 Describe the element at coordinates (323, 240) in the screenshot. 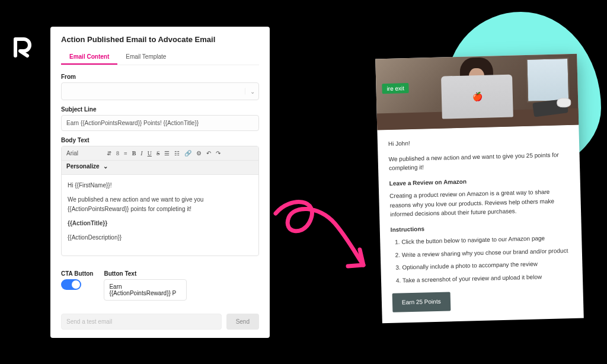

I see `arrow-annotation` at that location.